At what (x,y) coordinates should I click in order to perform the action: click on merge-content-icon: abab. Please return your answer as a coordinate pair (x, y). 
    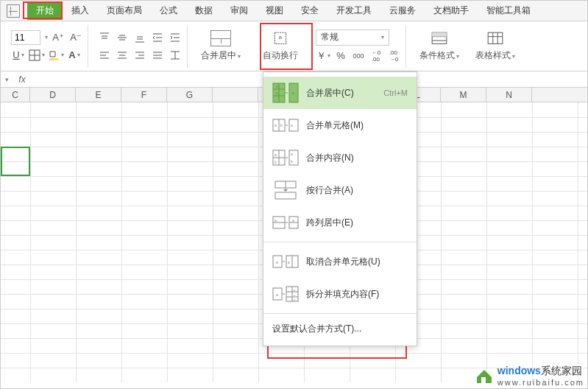
    Looking at the image, I should click on (286, 158).